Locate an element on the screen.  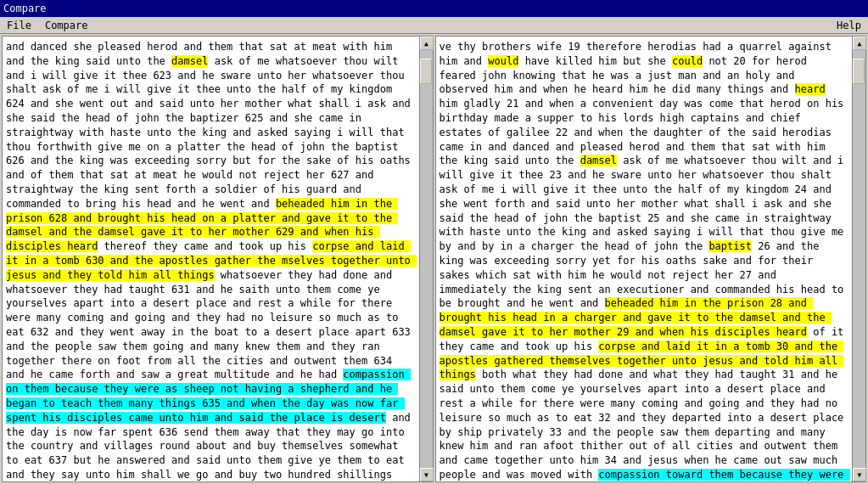
left-scroll-track is located at coordinates (426, 259).